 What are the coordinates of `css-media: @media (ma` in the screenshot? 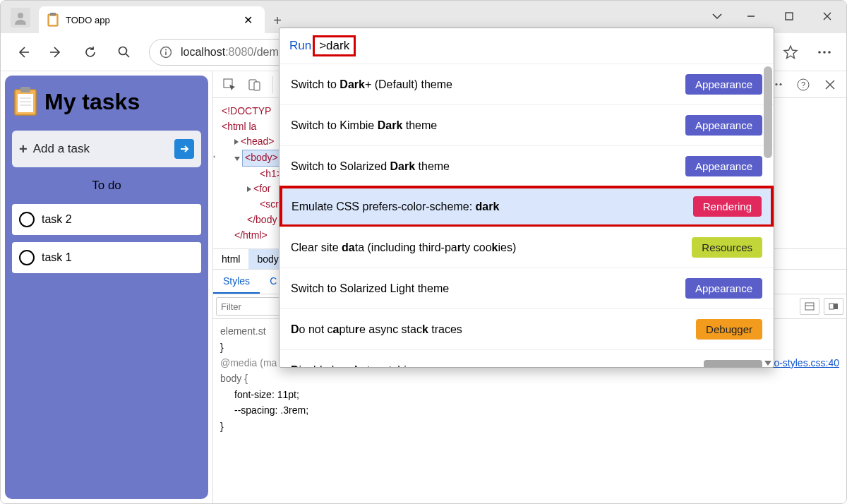 It's located at (248, 363).